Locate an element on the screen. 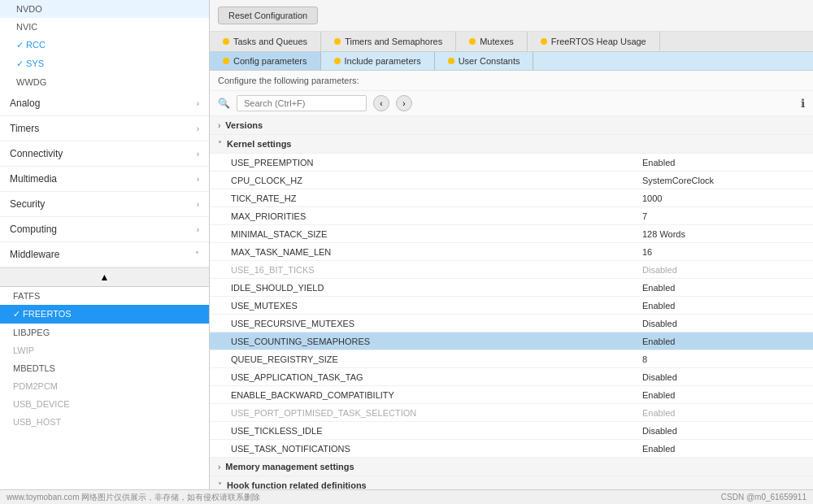  middleware-mbedtls: MBEDTLS is located at coordinates (104, 368).